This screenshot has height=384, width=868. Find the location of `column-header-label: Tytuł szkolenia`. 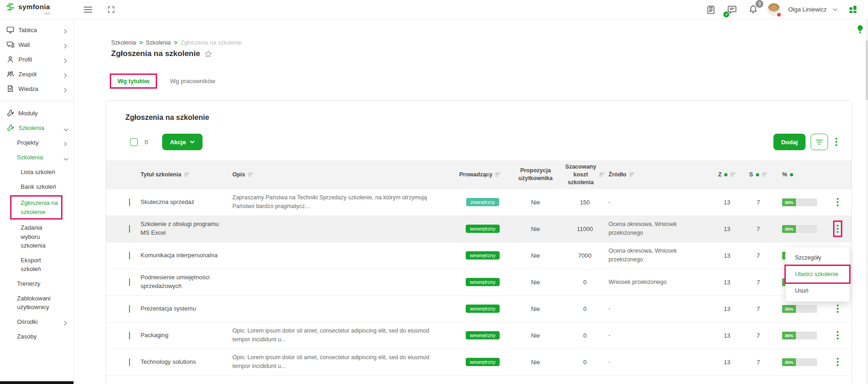

column-header-label: Tytuł szkolenia is located at coordinates (161, 175).